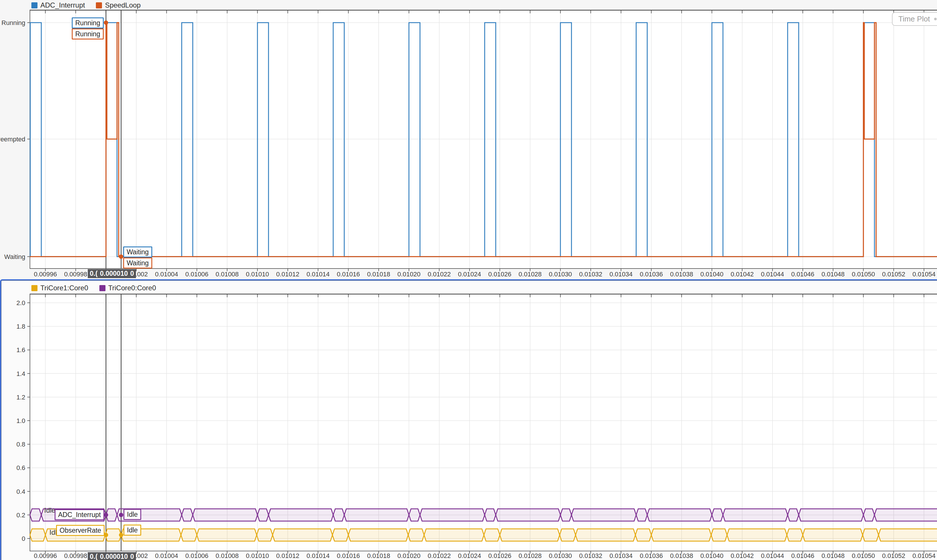 The height and width of the screenshot is (560, 937). I want to click on tricore1-swatch-icon, so click(34, 288).